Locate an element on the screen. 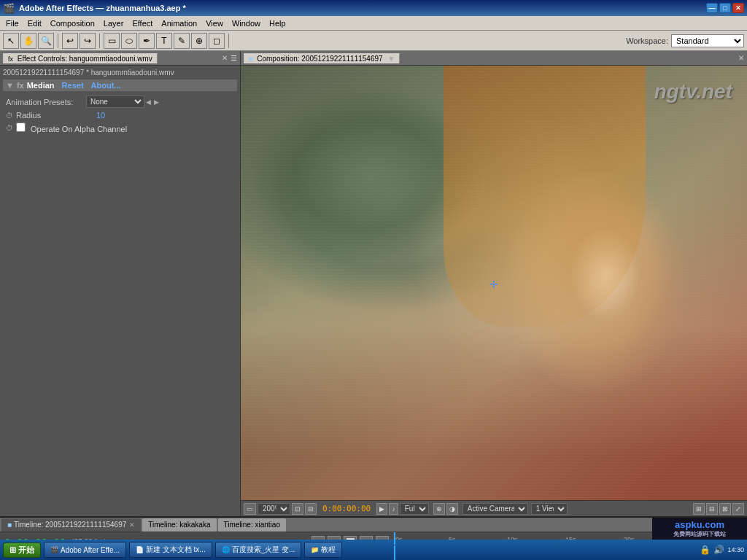 Image resolution: width=747 pixels, height=560 pixels. tool-pen: ✒ is located at coordinates (147, 41).